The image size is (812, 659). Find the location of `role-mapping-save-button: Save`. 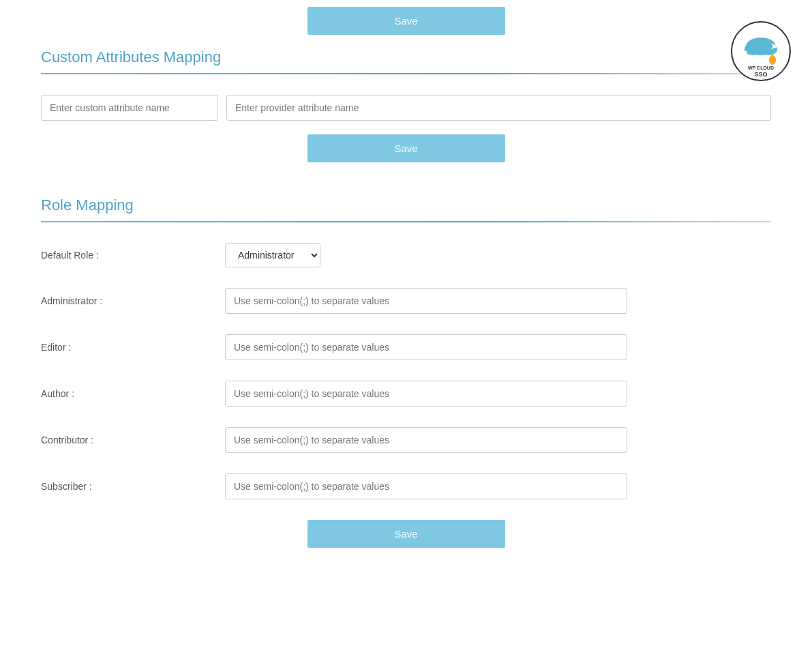

role-mapping-save-button: Save is located at coordinates (406, 533).